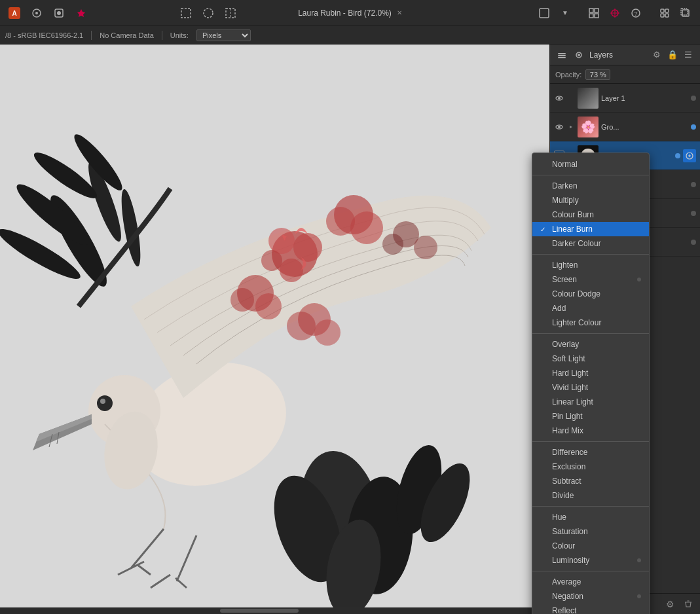 Image resolution: width=700 pixels, height=614 pixels. Describe the element at coordinates (591, 452) in the screenshot. I see `blend-item-difference: Difference` at that location.